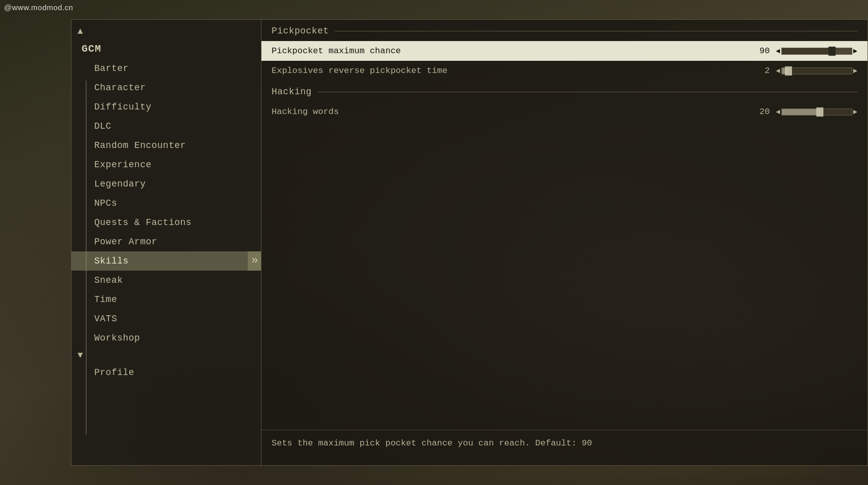  I want to click on setting-value: 2, so click(762, 71).